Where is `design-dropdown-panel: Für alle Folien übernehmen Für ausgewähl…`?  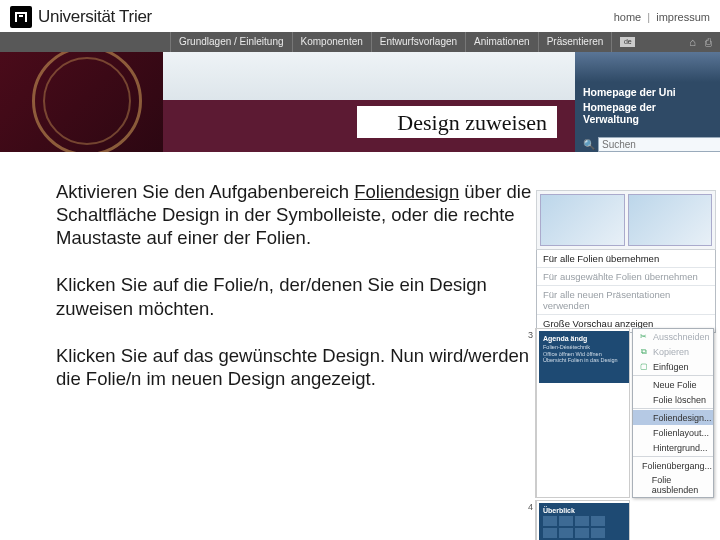 design-dropdown-panel: Für alle Folien übernehmen Für ausgewähl… is located at coordinates (626, 262).